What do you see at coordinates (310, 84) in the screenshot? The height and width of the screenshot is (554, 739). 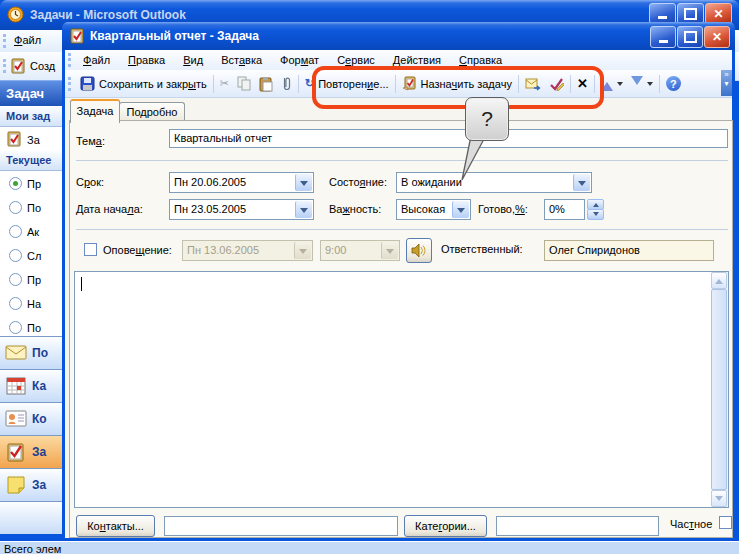 I see `recurrence-icon: ↻` at bounding box center [310, 84].